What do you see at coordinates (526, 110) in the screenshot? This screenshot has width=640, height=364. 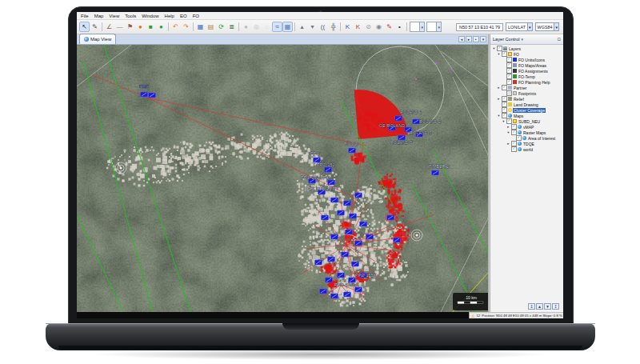 I see `layer-row-cluster-coverage: ✓Cluster Coverage` at bounding box center [526, 110].